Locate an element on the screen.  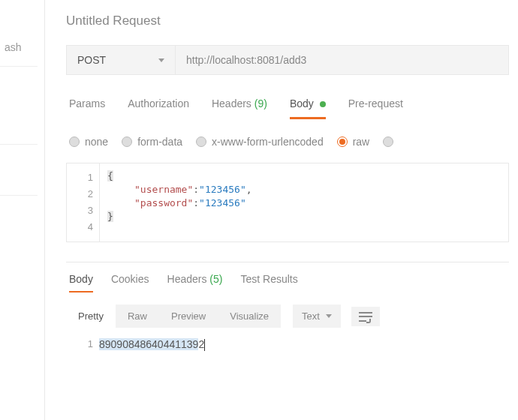
tab-headers-label: Headers is located at coordinates (231, 104).